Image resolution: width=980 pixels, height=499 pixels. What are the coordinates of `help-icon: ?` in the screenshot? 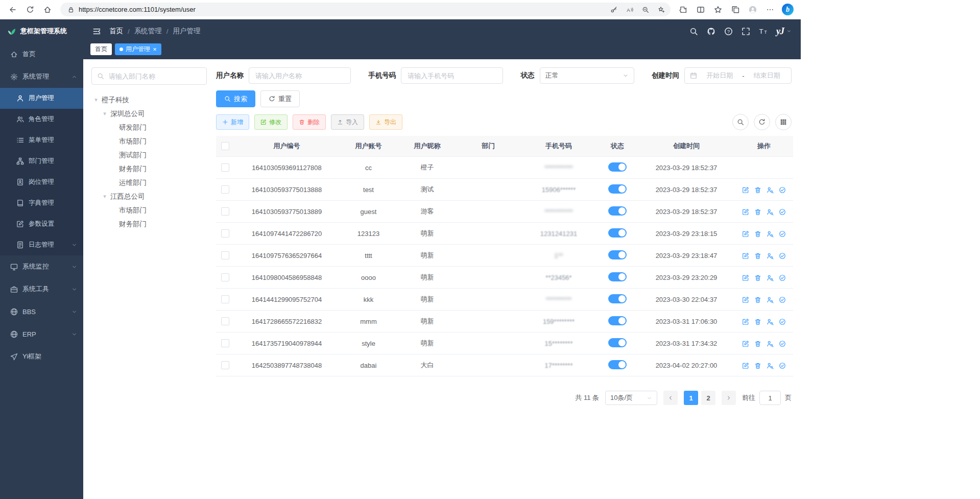 It's located at (728, 32).